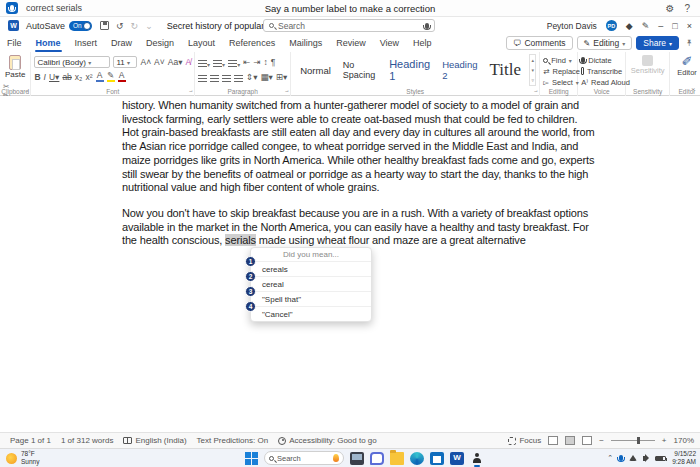 This screenshot has height=467, width=700. Describe the element at coordinates (397, 458) in the screenshot. I see `file-explorer-icon` at that location.